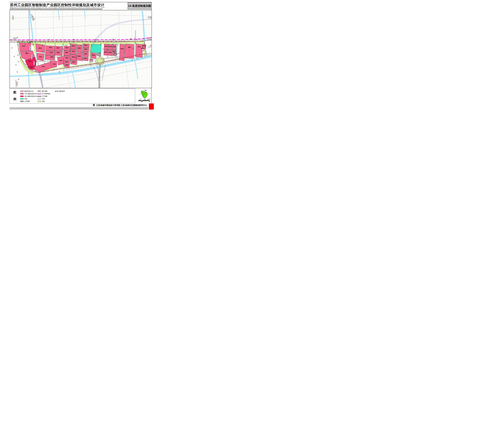 Image resolution: width=504 pixels, height=428 pixels. Describe the element at coordinates (44, 101) in the screenshot. I see `legend-item: 绿地` at that location.